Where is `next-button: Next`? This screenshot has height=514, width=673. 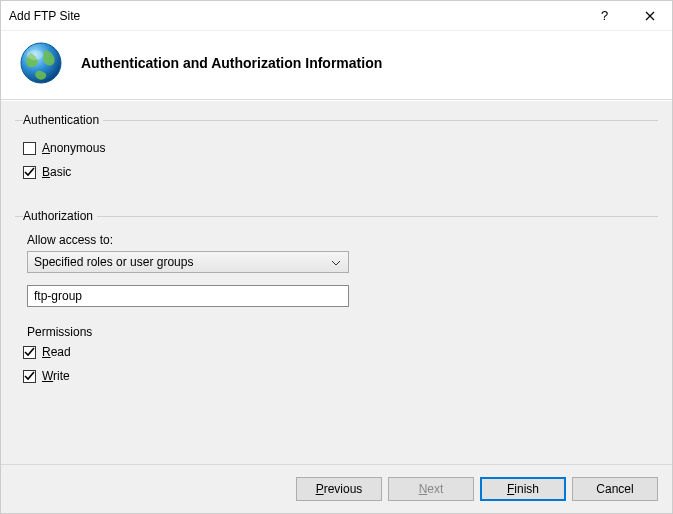 next-button: Next is located at coordinates (431, 489).